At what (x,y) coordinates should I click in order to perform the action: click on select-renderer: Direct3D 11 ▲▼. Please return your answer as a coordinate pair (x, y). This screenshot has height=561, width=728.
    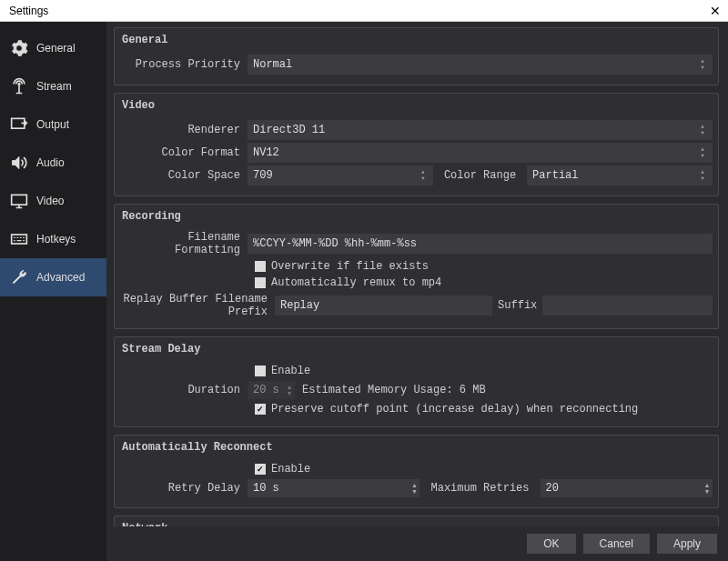
    Looking at the image, I should click on (480, 130).